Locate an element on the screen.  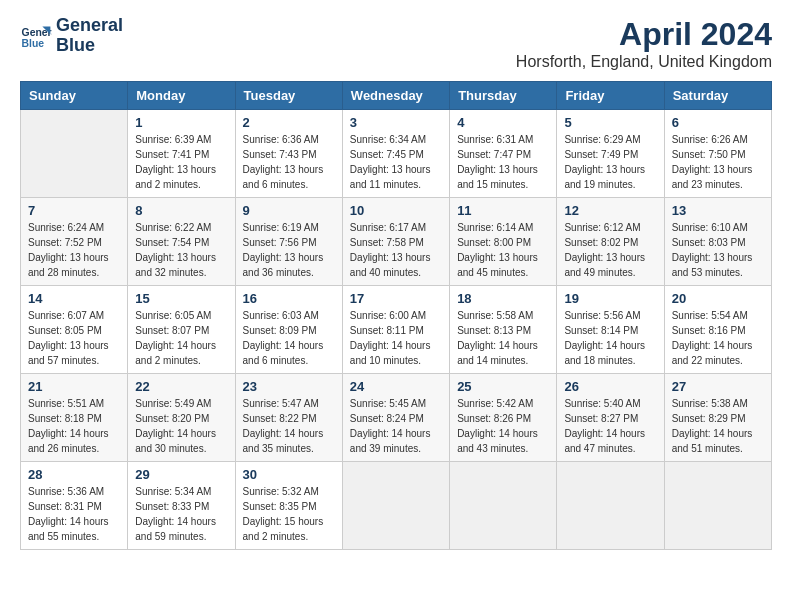
day-info: Sunrise: 6:07 AMSunset: 8:05 PMDaylight:… is located at coordinates (74, 338).